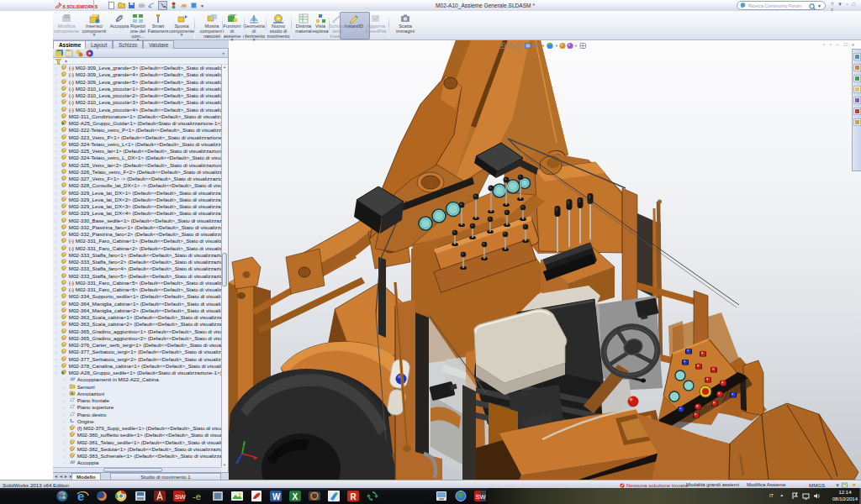  What do you see at coordinates (277, 497) in the screenshot?
I see `svg-text: W` at bounding box center [277, 497].